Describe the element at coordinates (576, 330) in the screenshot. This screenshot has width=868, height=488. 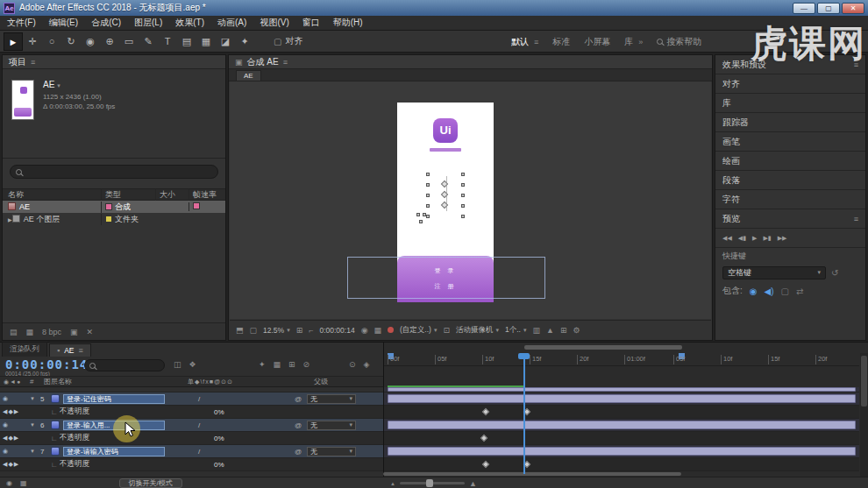
I see `flowchart-icon: ⚙` at that location.